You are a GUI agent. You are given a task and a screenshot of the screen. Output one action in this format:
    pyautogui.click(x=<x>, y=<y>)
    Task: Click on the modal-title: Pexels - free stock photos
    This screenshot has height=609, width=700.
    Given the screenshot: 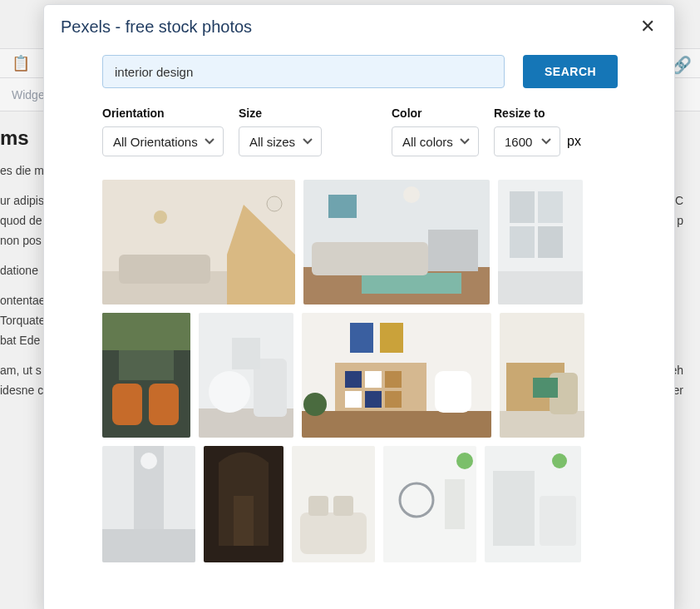 What is the action you would take?
    pyautogui.click(x=156, y=27)
    